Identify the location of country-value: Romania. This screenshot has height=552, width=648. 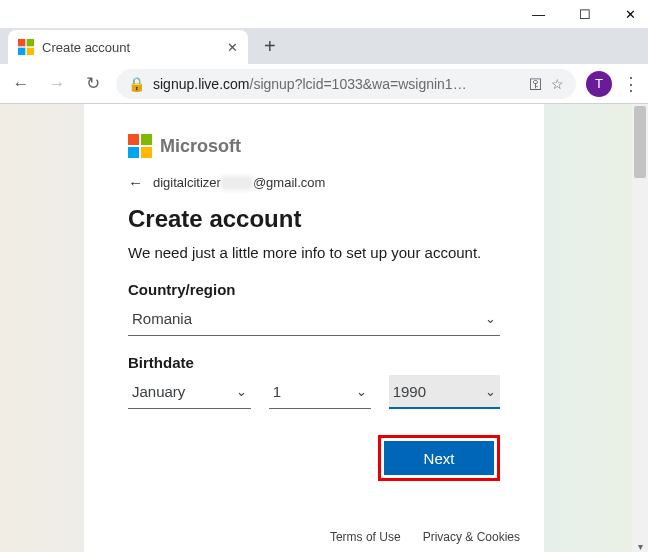
(162, 318).